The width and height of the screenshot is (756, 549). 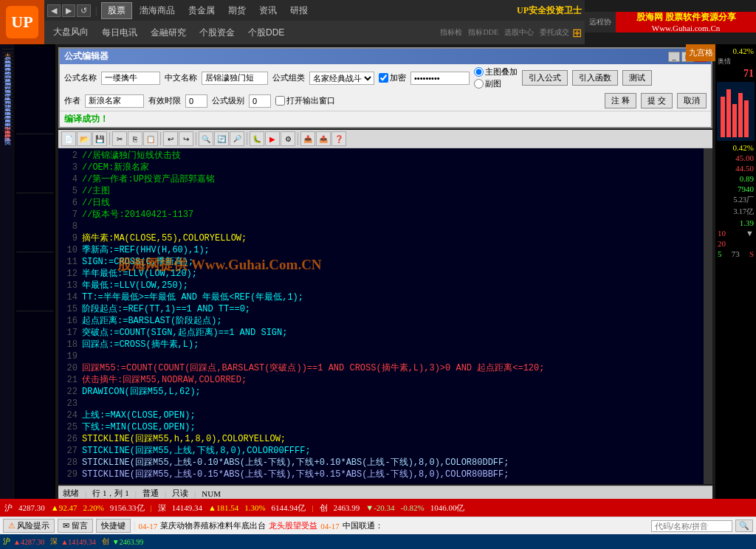 What do you see at coordinates (213, 525) in the screenshot?
I see `news1-text: 菜庆动物养殖标准料年底出台` at bounding box center [213, 525].